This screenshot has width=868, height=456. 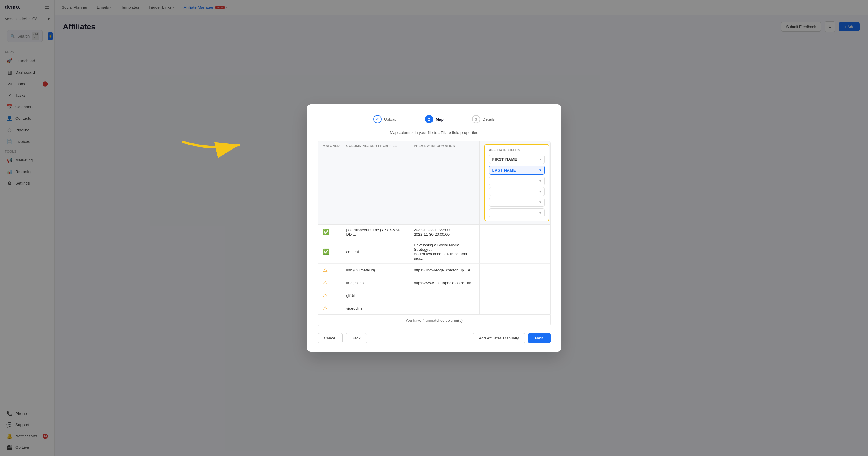 What do you see at coordinates (342, 338) in the screenshot?
I see `footer-left: Cancel Back` at bounding box center [342, 338].